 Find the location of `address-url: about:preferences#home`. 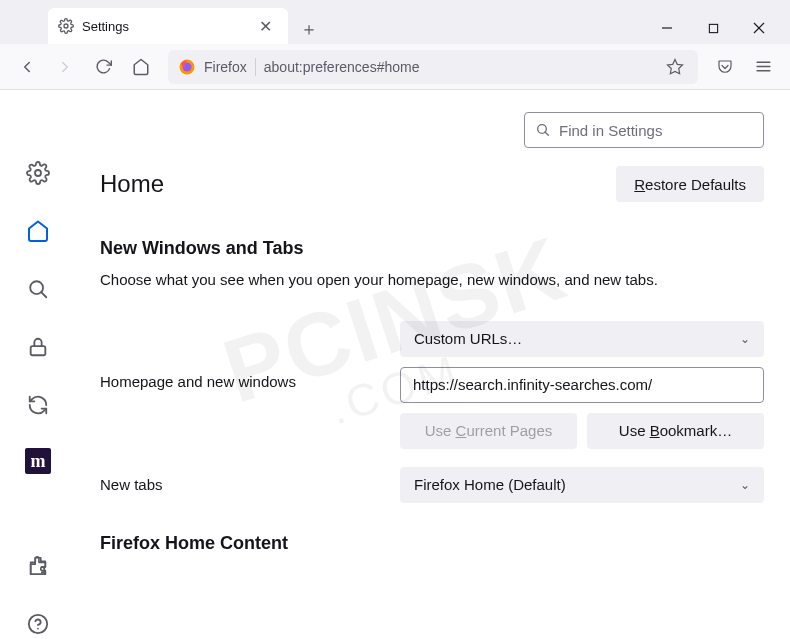

address-url: about:preferences#home is located at coordinates (459, 67).